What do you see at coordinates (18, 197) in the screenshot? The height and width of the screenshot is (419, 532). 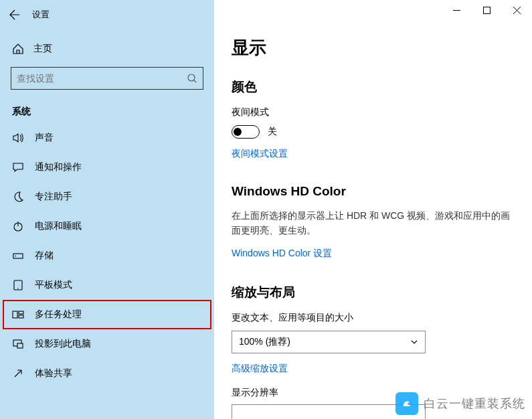 I see `moon-icon` at bounding box center [18, 197].